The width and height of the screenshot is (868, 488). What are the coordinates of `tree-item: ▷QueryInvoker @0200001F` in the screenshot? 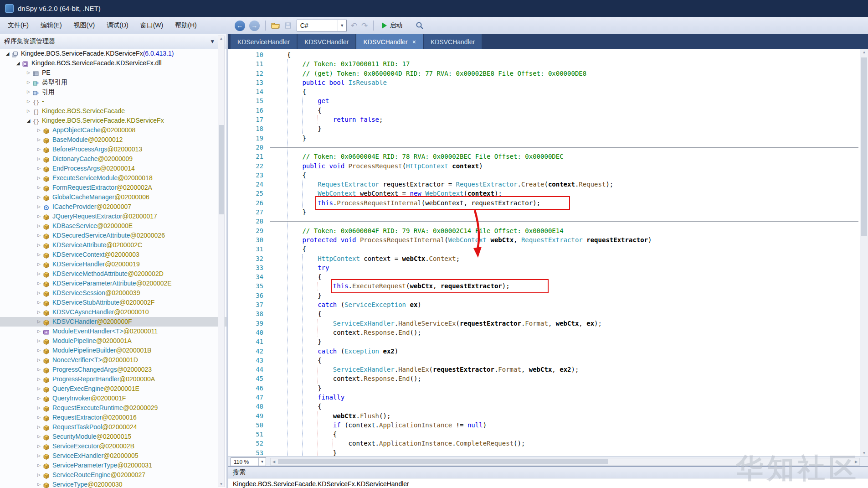 It's located at (113, 399).